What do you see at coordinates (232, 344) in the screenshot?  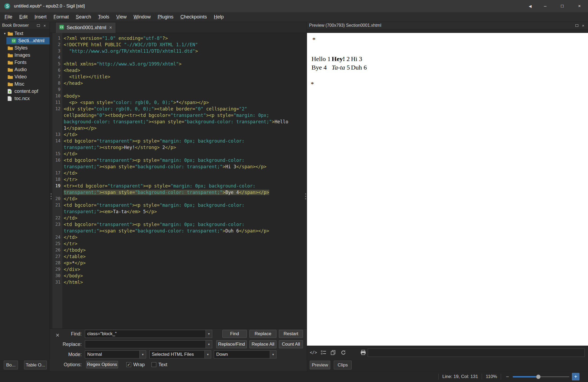 I see `replace-find-button: Replace/Find` at bounding box center [232, 344].